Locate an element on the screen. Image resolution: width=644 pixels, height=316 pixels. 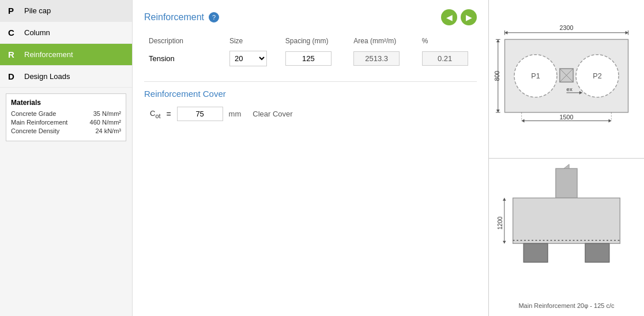
svg-text: P2 is located at coordinates (597, 76).